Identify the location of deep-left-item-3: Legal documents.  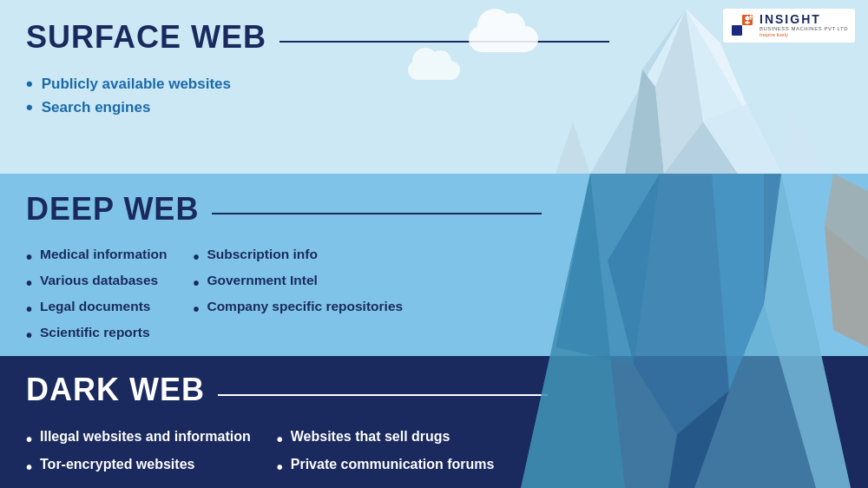
(96, 309).